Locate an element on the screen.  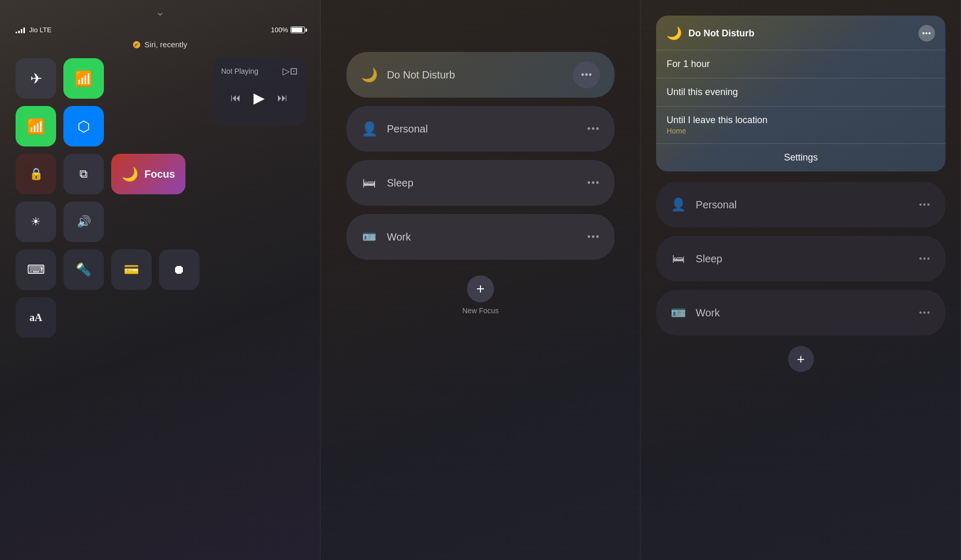
dnd-dots-icon: ••• is located at coordinates (586, 75).